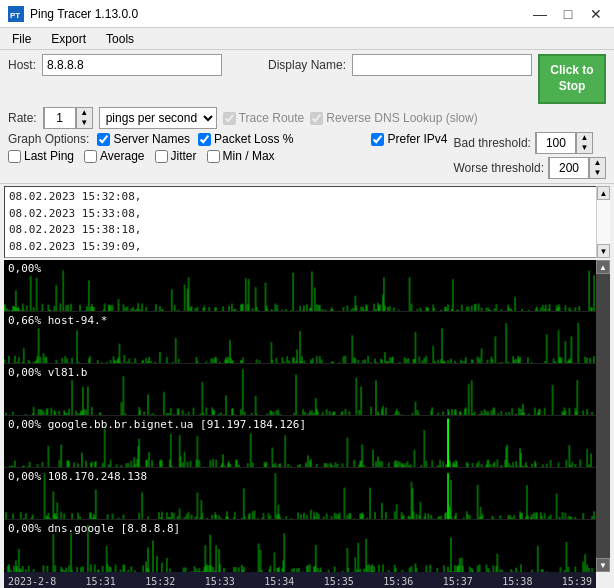 The image size is (614, 588). What do you see at coordinates (204, 140) in the screenshot?
I see `packet-loss-checkbox` at bounding box center [204, 140].